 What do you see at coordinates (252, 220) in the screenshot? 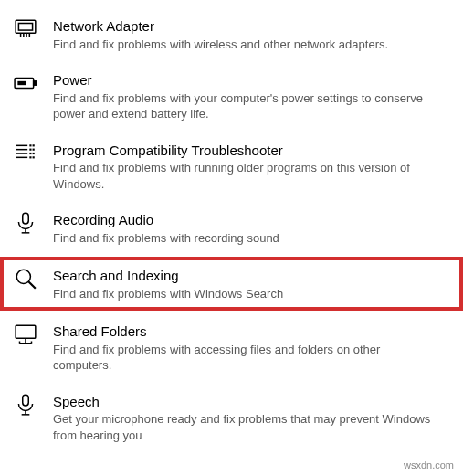
I see `troubleshooter-title: Recording Audio` at bounding box center [252, 220].